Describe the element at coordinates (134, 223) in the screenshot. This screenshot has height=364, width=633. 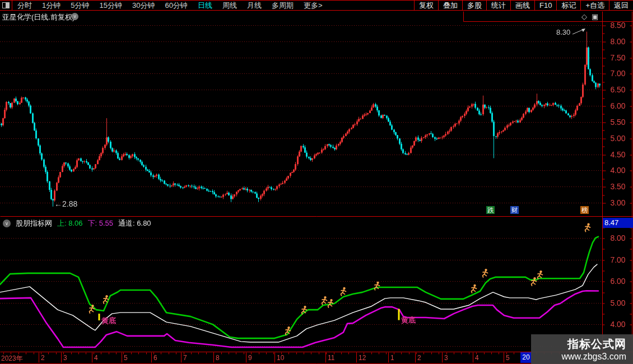
I see `indicator-channel-value: 通道: 6.80` at that location.